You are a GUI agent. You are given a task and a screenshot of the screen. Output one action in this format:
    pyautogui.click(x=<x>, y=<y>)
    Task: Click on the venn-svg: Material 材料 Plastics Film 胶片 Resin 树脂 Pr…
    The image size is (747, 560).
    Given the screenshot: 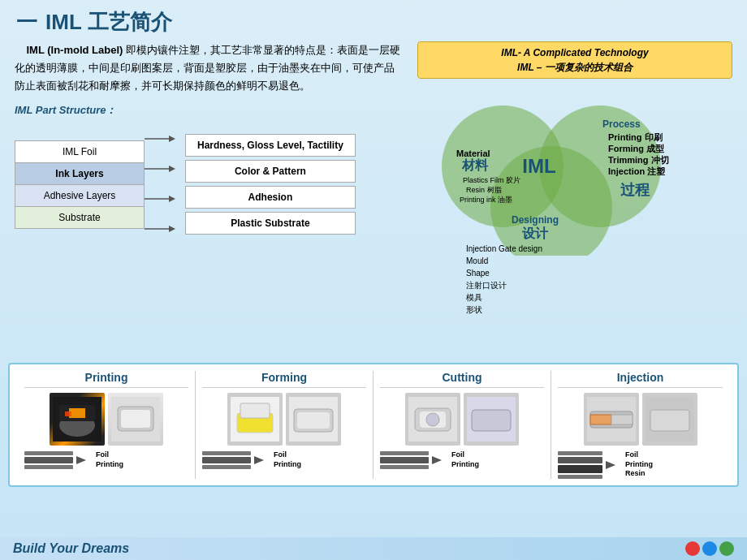 What is the action you would take?
    pyautogui.click(x=543, y=170)
    